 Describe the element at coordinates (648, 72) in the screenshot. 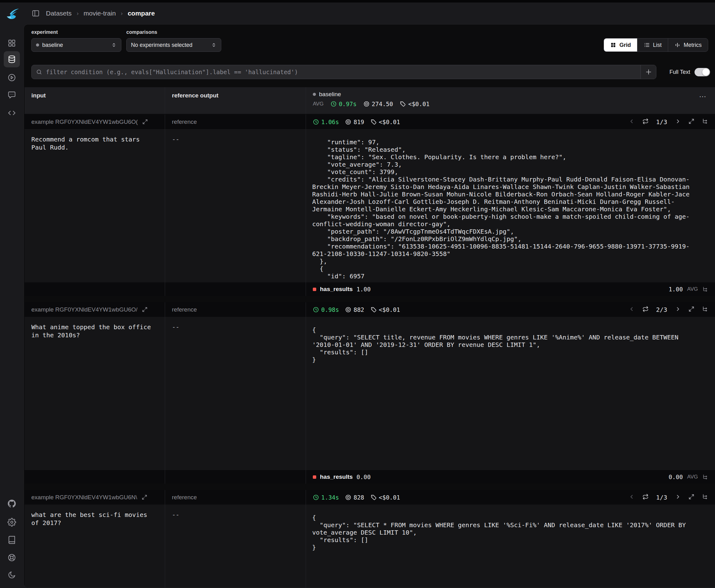

I see `add-filter-button` at that location.